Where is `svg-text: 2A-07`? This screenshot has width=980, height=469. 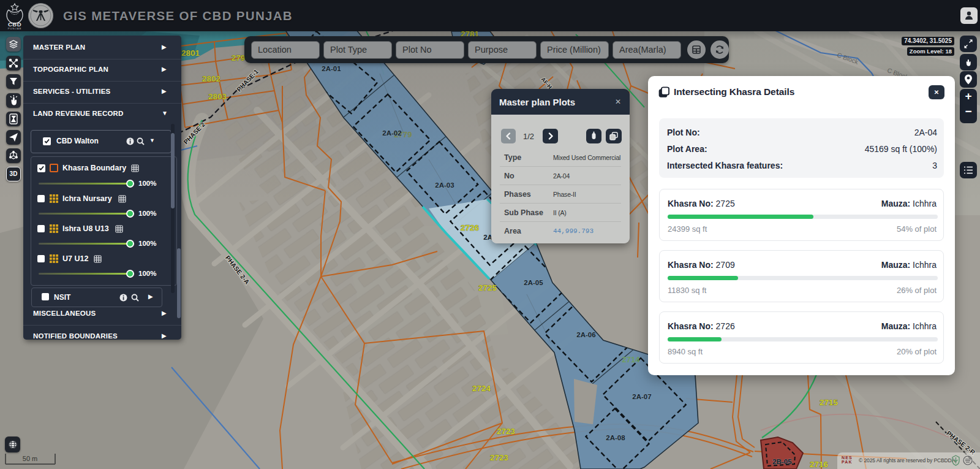
svg-text: 2A-07 is located at coordinates (642, 397).